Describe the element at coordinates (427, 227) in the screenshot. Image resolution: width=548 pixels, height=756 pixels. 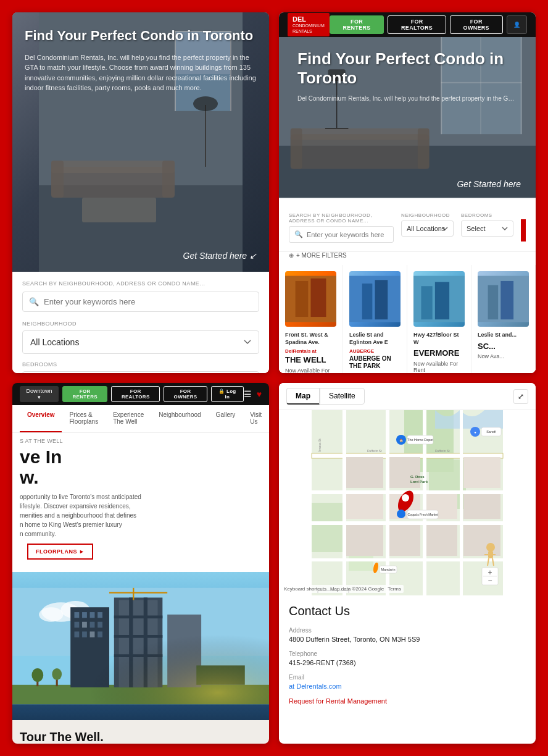
I see `desktop-neighbourhood-group: NEIGHBOURHOOD All Locations` at that location.